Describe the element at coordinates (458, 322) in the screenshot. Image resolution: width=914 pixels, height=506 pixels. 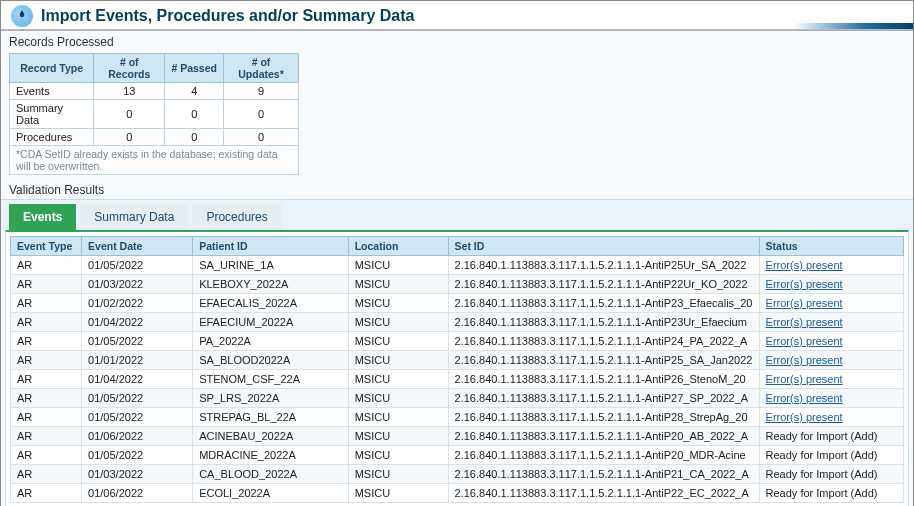
I see `validation-row: AR01/04/2022EFAECIUM_2022AMSICU2.16.840.…` at that location.